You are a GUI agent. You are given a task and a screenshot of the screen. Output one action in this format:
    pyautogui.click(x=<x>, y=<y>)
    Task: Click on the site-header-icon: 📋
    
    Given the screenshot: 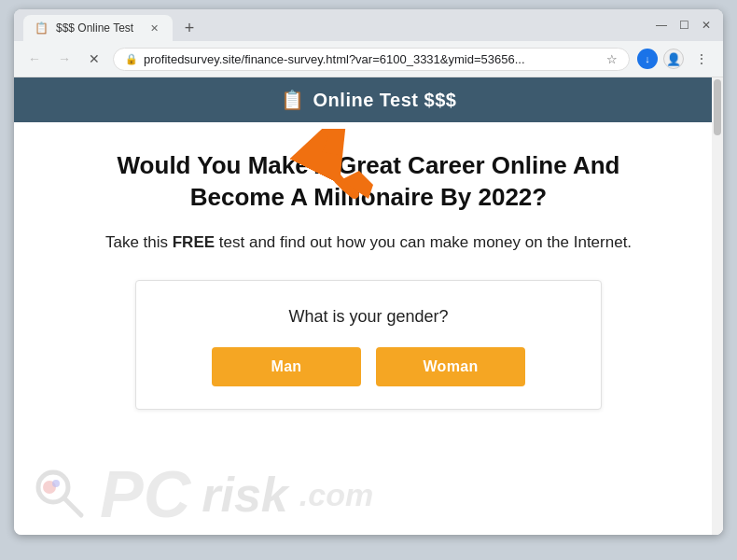 What is the action you would take?
    pyautogui.click(x=293, y=100)
    